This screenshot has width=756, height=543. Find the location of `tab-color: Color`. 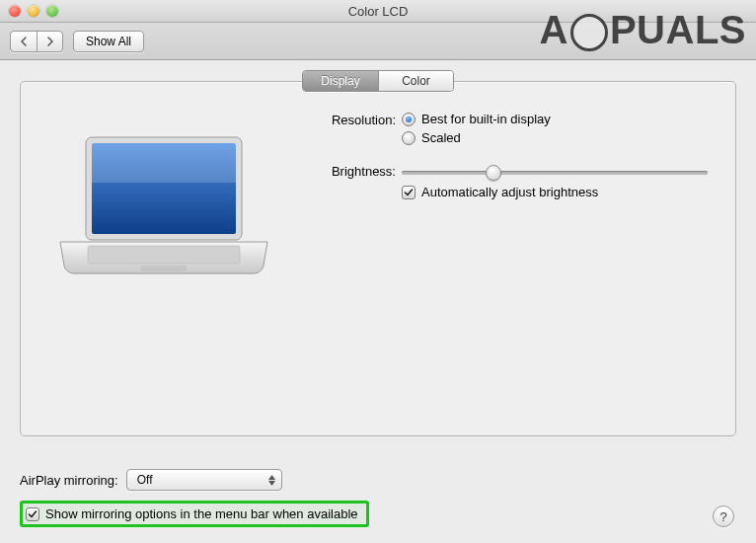

tab-color: Color is located at coordinates (416, 81).